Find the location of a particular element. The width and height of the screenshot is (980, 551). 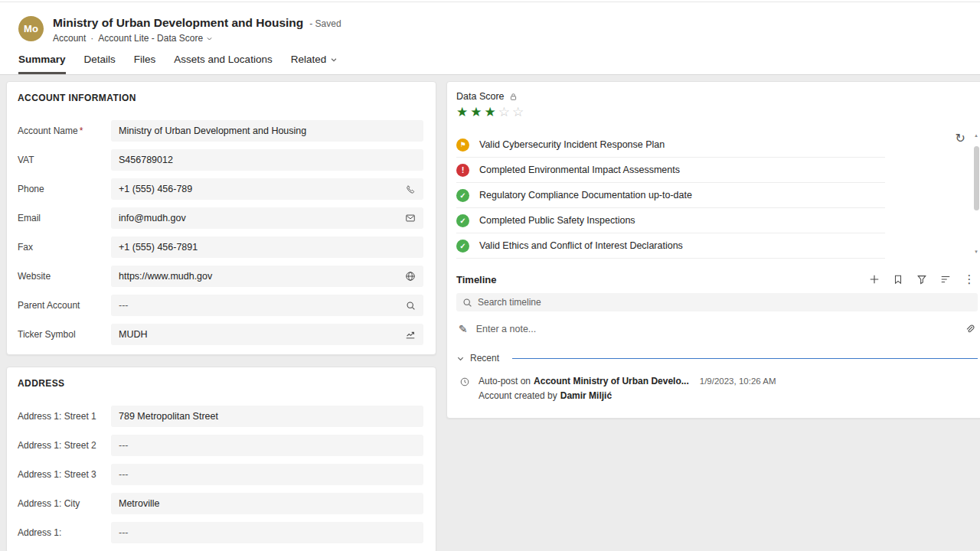

field-value: https://www.mudh.gov is located at coordinates (260, 276).